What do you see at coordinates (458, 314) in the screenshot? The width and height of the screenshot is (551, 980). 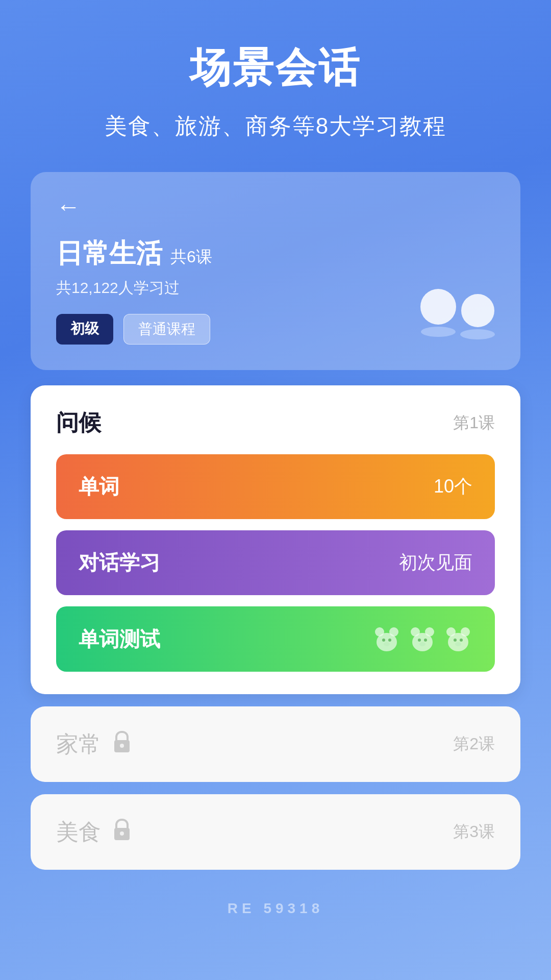 I see `mascot-decoration` at bounding box center [458, 314].